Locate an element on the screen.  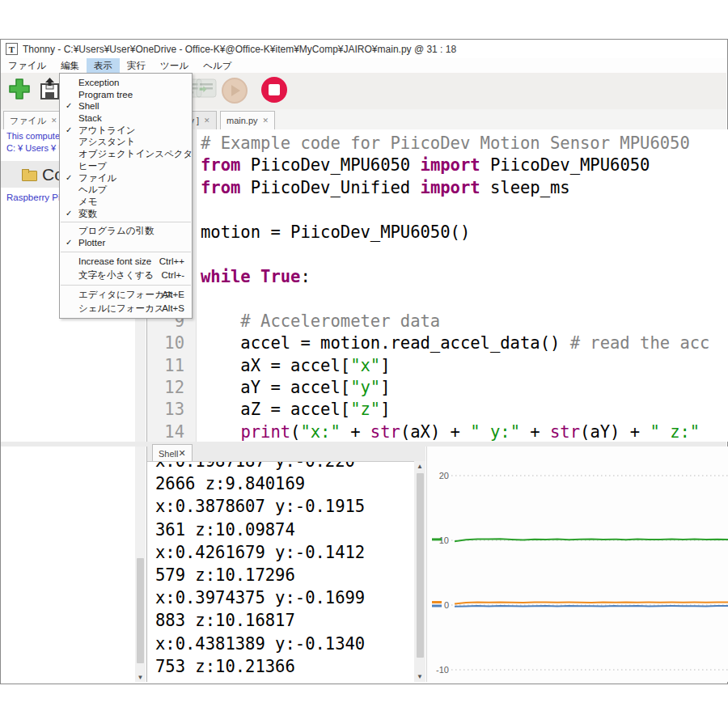
menubar-item-0: ファイル is located at coordinates (28, 66).